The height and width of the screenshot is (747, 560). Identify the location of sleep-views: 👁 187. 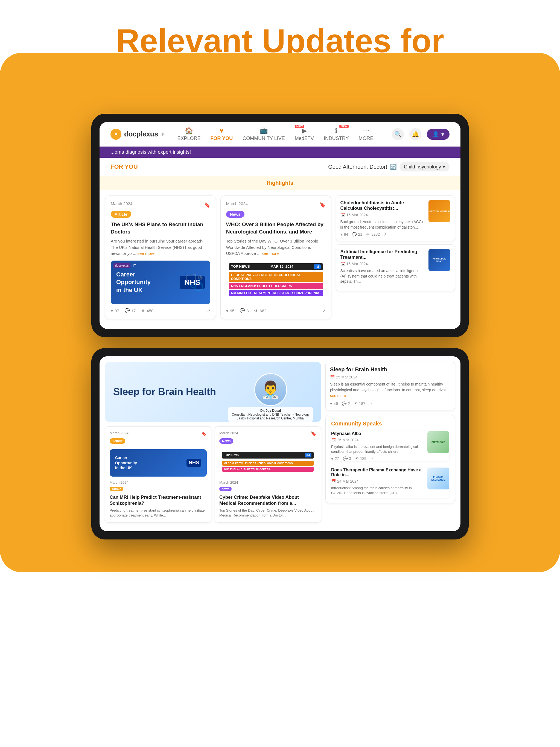
(360, 404).